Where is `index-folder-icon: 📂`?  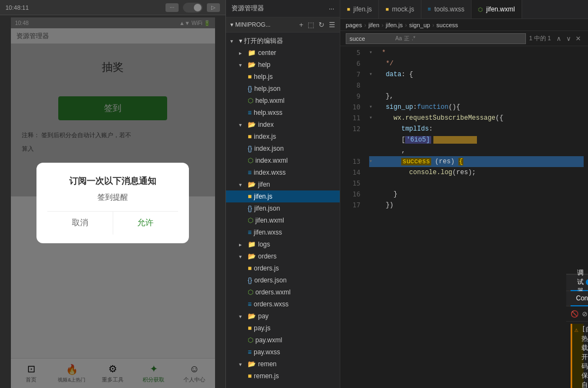
index-folder-icon: 📂 is located at coordinates (252, 125).